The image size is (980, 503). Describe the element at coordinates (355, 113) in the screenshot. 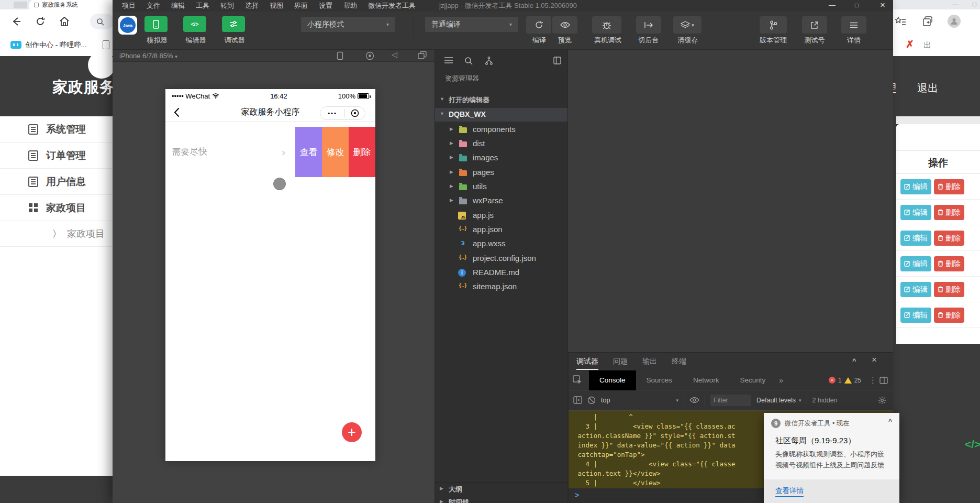

I see `exit-target-icon` at that location.